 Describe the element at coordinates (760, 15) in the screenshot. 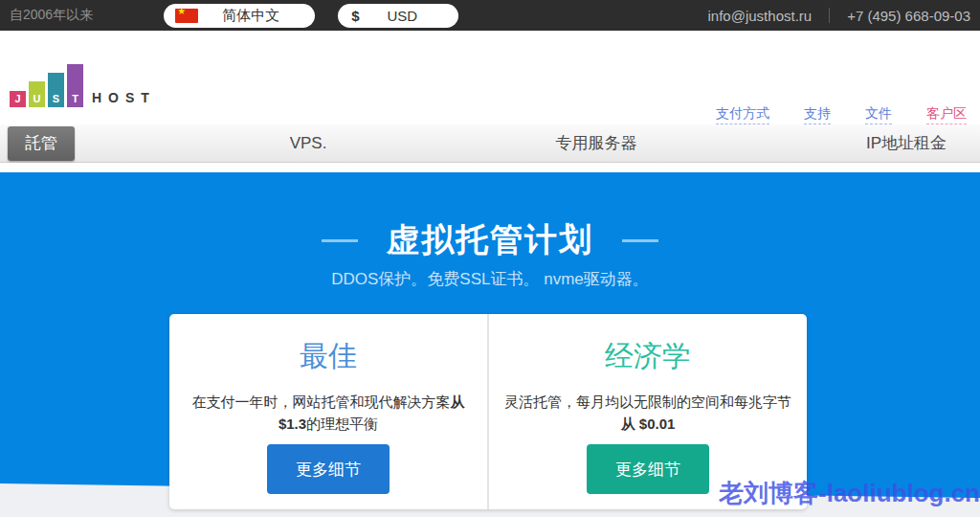

I see `contact-email: info@justhost.ru` at that location.